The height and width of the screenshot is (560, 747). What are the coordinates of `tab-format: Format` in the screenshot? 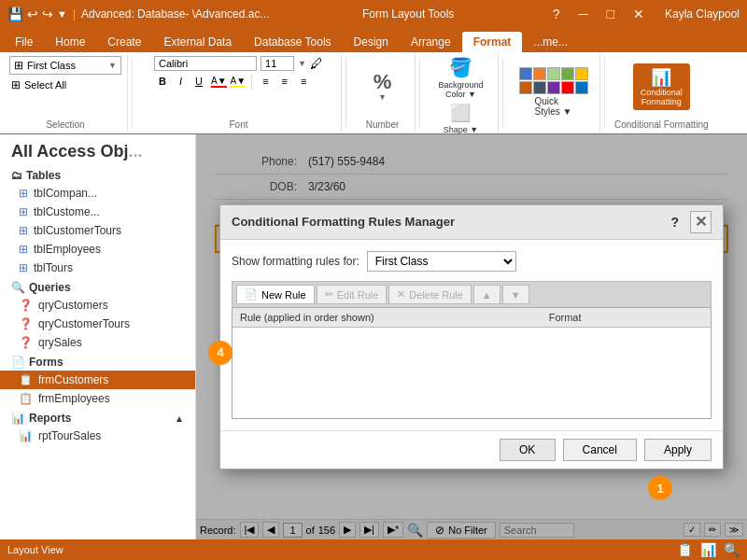 It's located at (493, 42).